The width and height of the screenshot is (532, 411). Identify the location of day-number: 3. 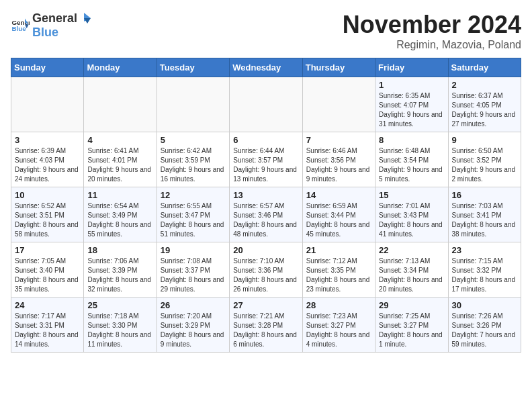
(47, 140).